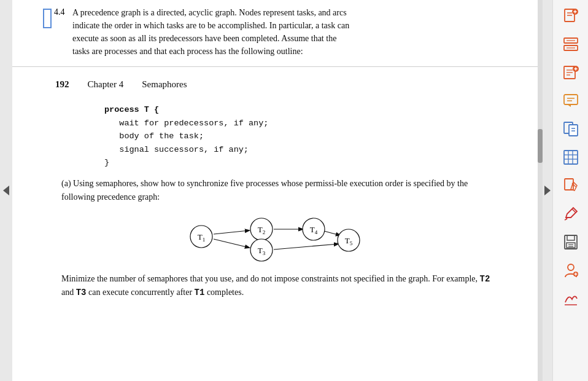 This screenshot has width=588, height=381. What do you see at coordinates (281, 32) in the screenshot?
I see `problem-row: 4.4 A precedence graph is a directed, ac…` at bounding box center [281, 32].